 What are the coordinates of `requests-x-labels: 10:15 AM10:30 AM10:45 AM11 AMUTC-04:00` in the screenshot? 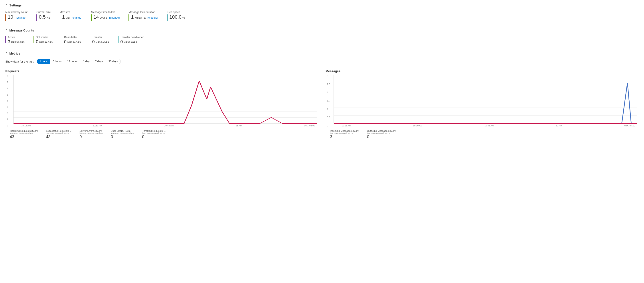 It's located at (168, 126).